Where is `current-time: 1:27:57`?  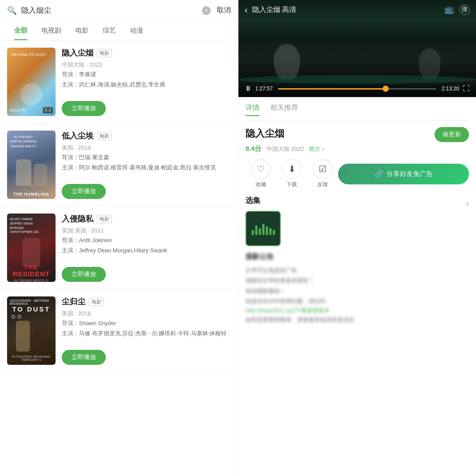 current-time: 1:27:57 is located at coordinates (265, 89).